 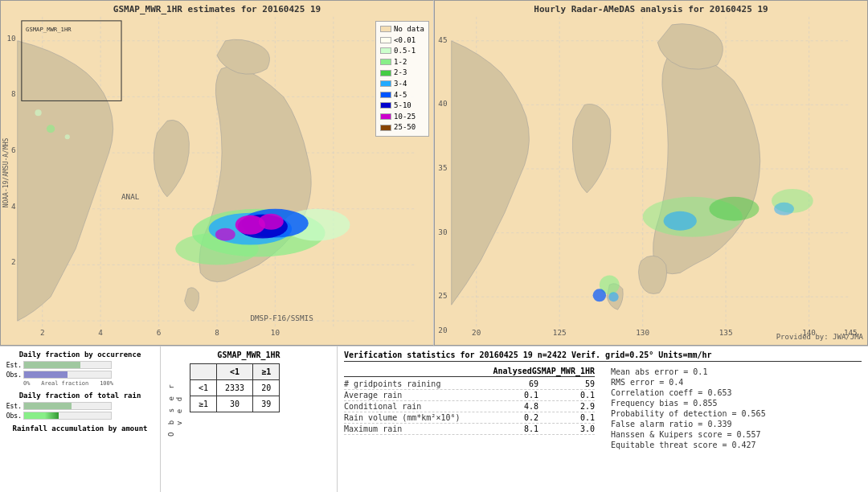 What do you see at coordinates (572, 396) in the screenshot?
I see `val-avgrain-gsmap: 0.1` at bounding box center [572, 396].